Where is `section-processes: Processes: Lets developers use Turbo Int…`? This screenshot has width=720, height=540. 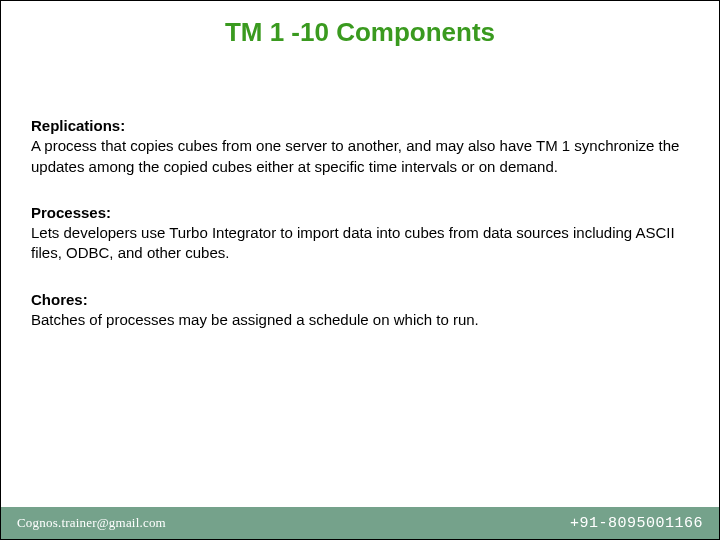 section-processes: Processes: Lets developers use Turbo Int… is located at coordinates (360, 234).